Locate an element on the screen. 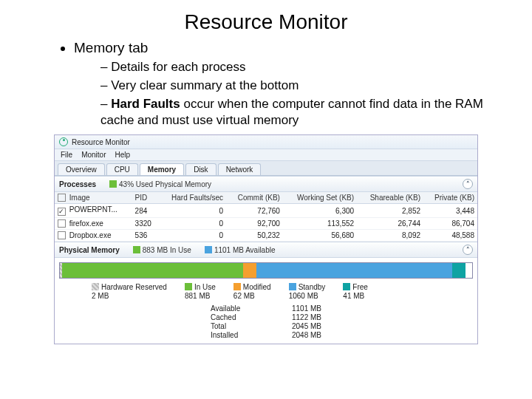 Image resolution: width=532 pixels, height=399 pixels. col-hardfaults: Hard Faults/sec is located at coordinates (192, 198).